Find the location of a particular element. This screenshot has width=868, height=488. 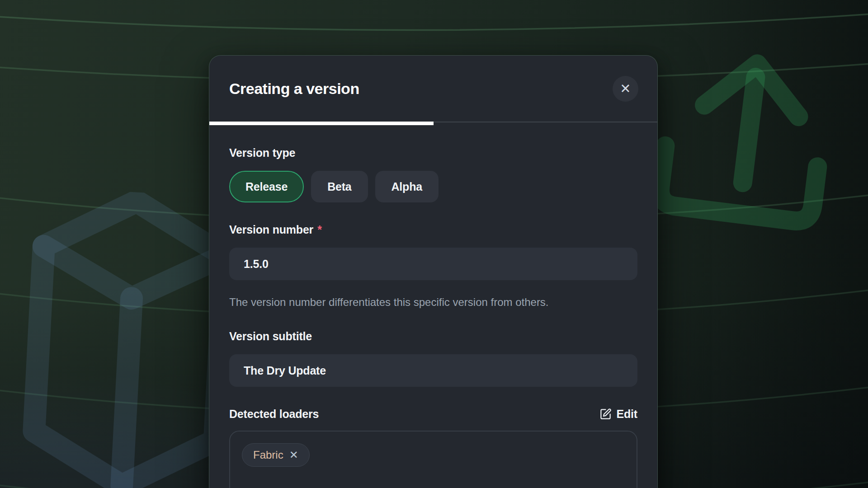

detected-loaders-label: Detected loaders is located at coordinates (274, 414).